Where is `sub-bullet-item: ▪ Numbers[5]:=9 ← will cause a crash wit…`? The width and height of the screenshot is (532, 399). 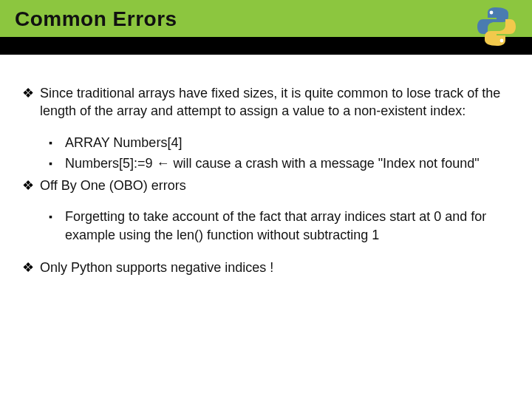
sub-bullet-item: ▪ Numbers[5]:=9 ← will cause a crash wit… is located at coordinates (279, 163).